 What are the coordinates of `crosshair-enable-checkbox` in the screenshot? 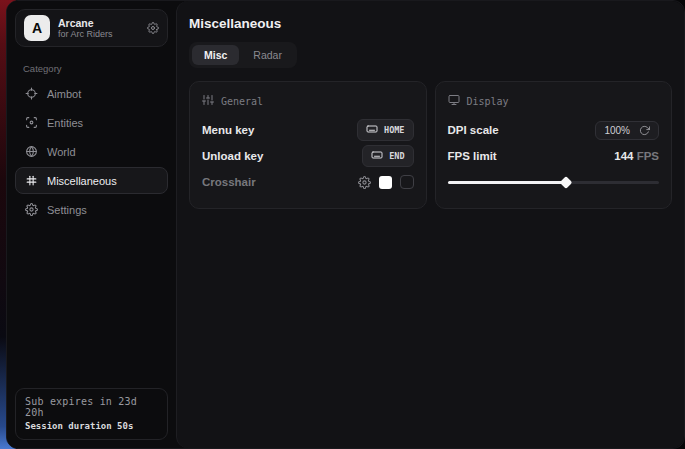 It's located at (407, 182).